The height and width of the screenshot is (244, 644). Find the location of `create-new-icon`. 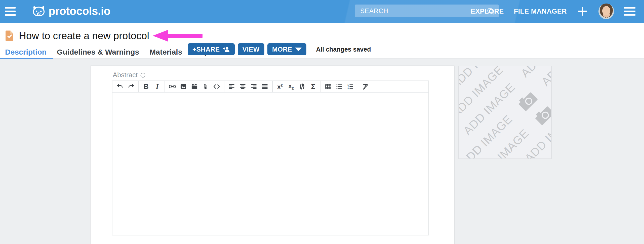

create-new-icon is located at coordinates (583, 11).